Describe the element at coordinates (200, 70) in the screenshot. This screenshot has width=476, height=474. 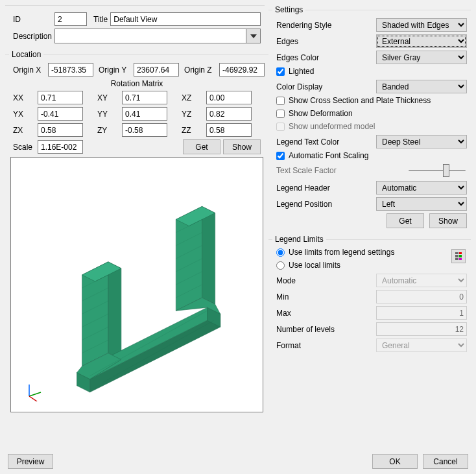
I see `origin-z-label: Origin Z` at that location.